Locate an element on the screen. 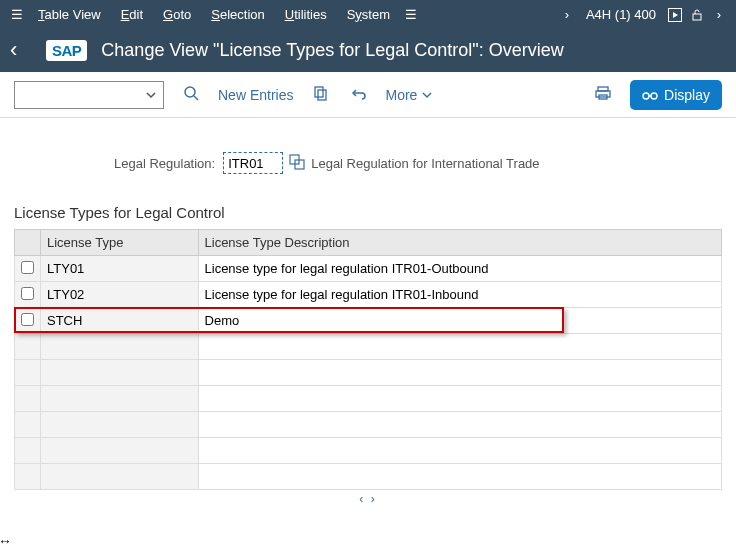 This screenshot has height=553, width=736. table-row: STCH Demo is located at coordinates (368, 321).